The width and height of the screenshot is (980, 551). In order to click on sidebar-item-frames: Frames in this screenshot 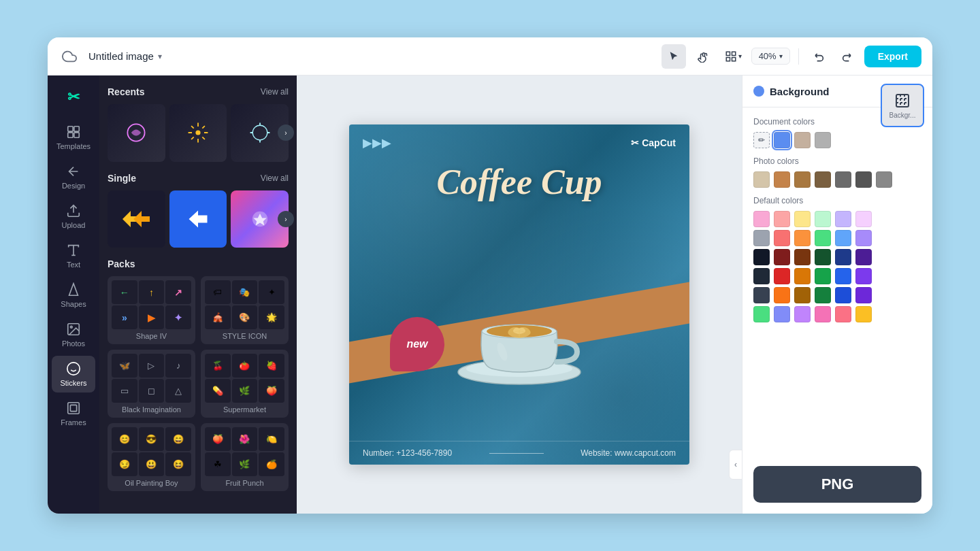, I will do `click(74, 414)`.